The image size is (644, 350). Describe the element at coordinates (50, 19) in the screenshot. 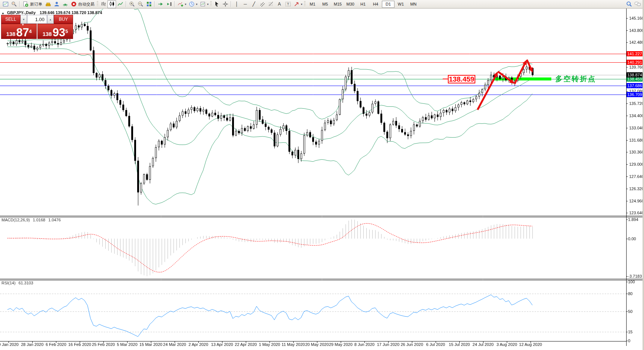

I see `volume-up-button: ▲` at that location.